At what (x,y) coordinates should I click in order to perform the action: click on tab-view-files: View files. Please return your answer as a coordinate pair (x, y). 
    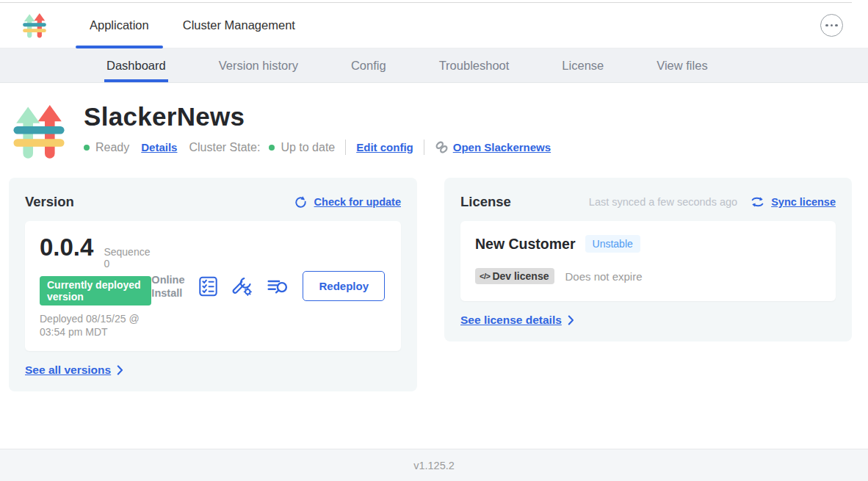
    Looking at the image, I should click on (681, 65).